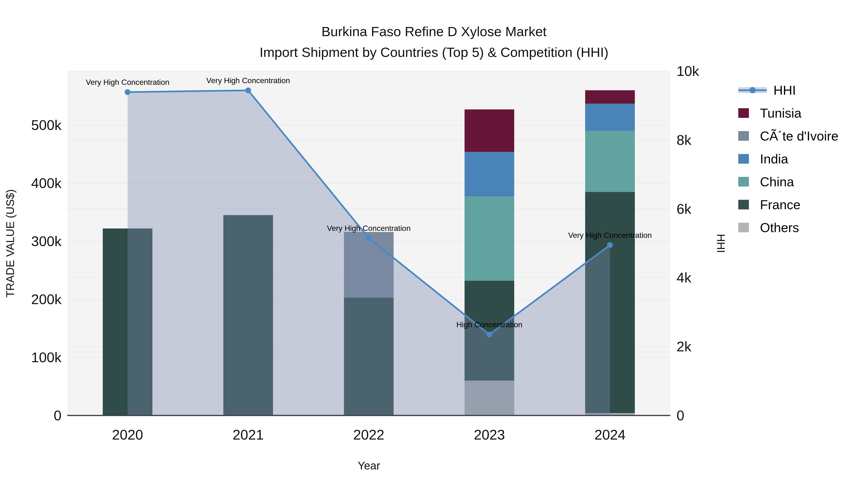 This screenshot has width=868, height=488. Describe the element at coordinates (489, 239) in the screenshot. I see `bar-segment-2023-china` at that location.